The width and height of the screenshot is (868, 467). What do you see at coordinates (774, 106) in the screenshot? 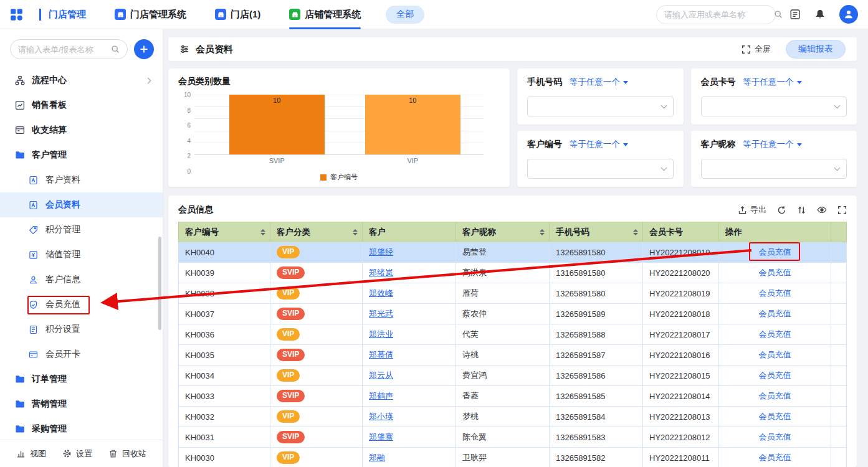
I see `filter-value-select-member-card-no` at bounding box center [774, 106].